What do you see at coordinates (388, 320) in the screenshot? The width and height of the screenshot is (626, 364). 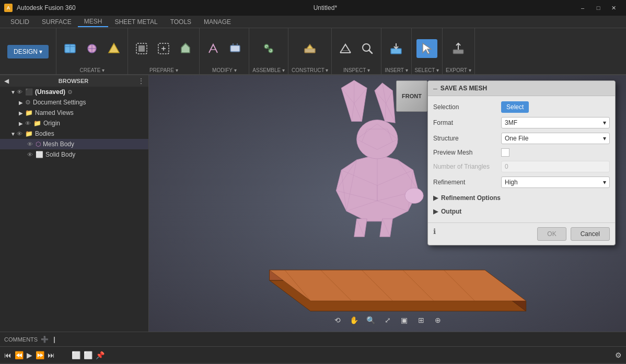 I see `fit-tool: ⤢` at bounding box center [388, 320].